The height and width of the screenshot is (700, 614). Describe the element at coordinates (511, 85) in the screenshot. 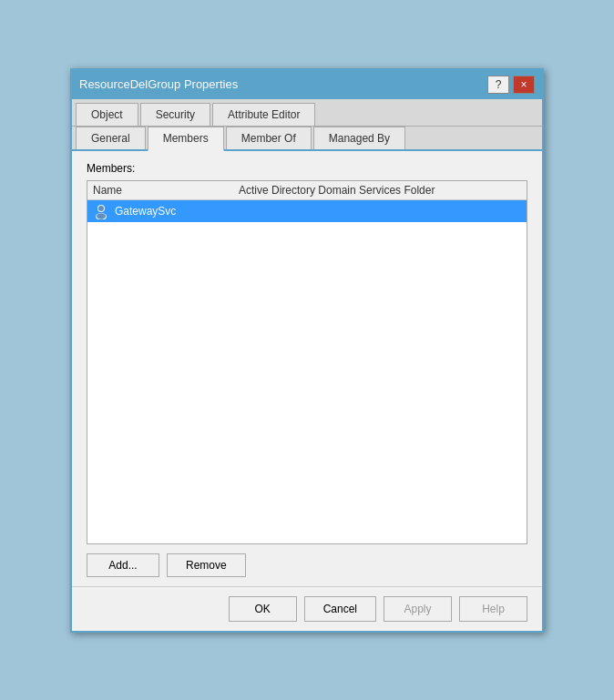

I see `title-bar-buttons: ? ×` at that location.